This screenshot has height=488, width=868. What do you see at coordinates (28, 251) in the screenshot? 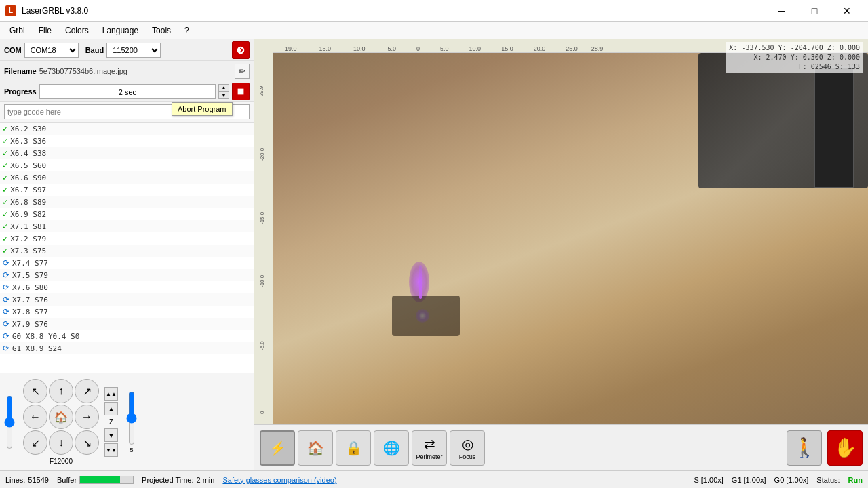
I see `gcode-line-text: X7.3 S75` at bounding box center [28, 251].